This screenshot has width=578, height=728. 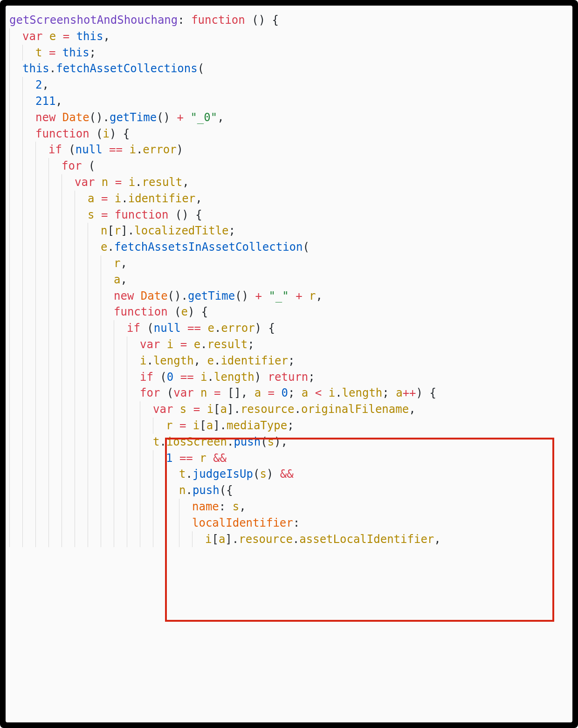 What do you see at coordinates (279, 296) in the screenshot?
I see `code-token: "_"` at bounding box center [279, 296].